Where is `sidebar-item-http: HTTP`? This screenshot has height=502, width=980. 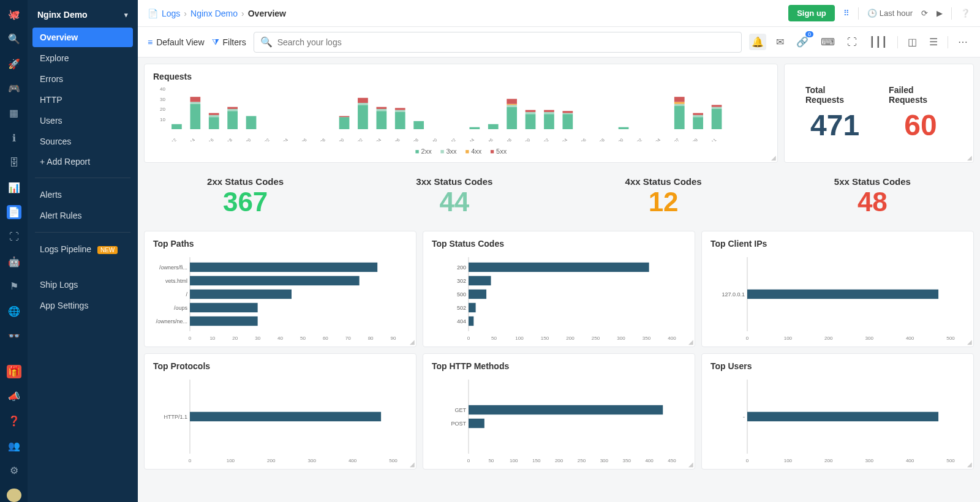 sidebar-item-http: HTTP is located at coordinates (83, 100).